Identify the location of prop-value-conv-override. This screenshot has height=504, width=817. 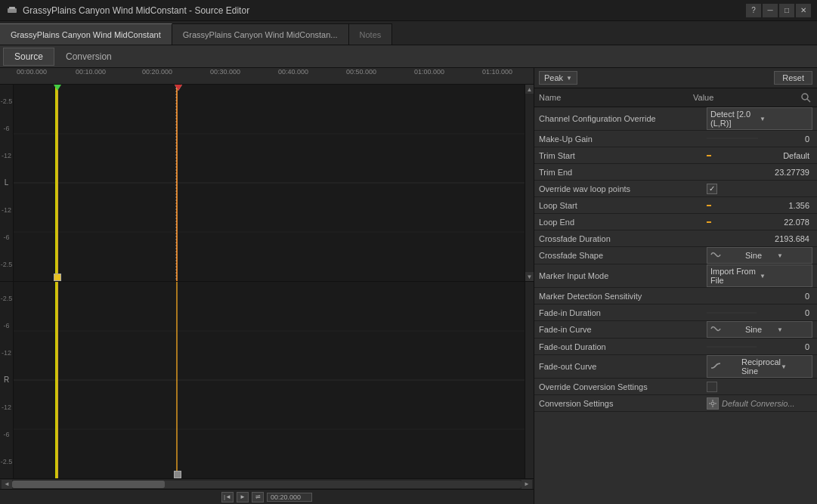
(760, 387).